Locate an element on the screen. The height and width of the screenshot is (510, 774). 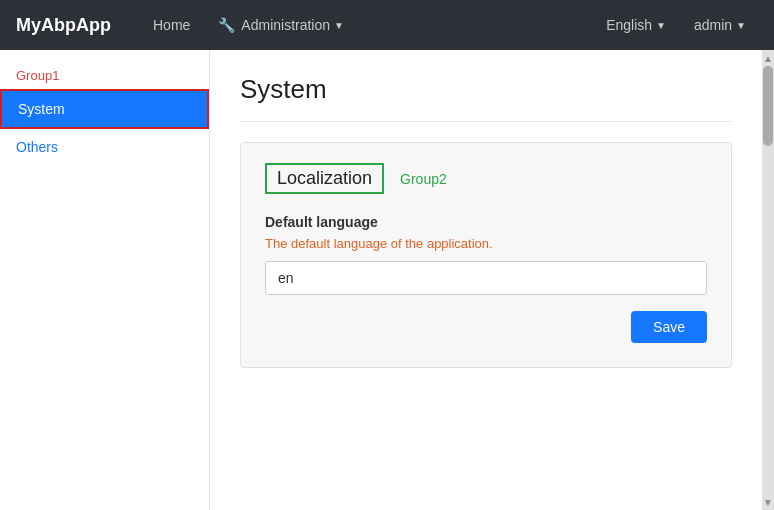
nav-language: English ▼ is located at coordinates (636, 25).